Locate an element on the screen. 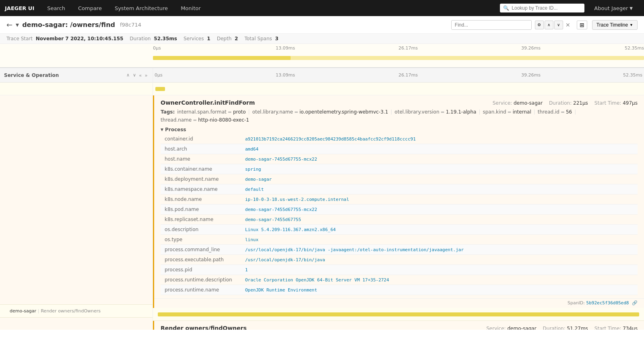 The image size is (644, 343). tag-otel-lib-name: otel.library.name=io.opentelemetry.sprin… is located at coordinates (320, 112).